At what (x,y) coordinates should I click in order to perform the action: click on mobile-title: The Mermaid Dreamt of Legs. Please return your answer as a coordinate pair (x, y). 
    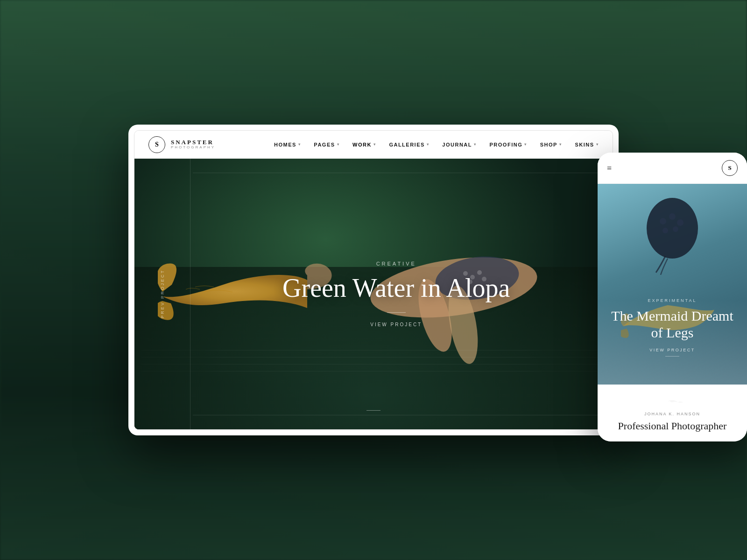
    Looking at the image, I should click on (672, 324).